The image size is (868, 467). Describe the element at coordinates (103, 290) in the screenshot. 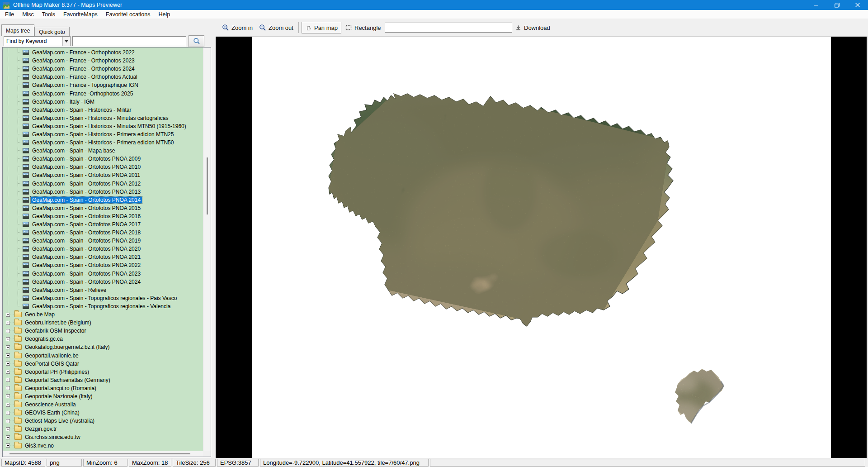

I see `tree-item: GeaMap.com - Spain - Relieve` at that location.